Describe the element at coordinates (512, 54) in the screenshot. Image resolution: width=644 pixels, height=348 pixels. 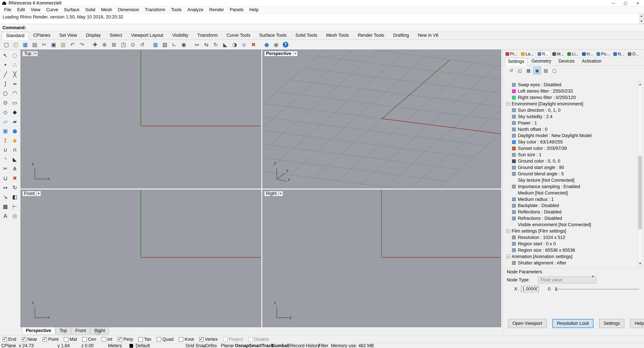
I see `properties-panel-tab: Pr...` at that location.